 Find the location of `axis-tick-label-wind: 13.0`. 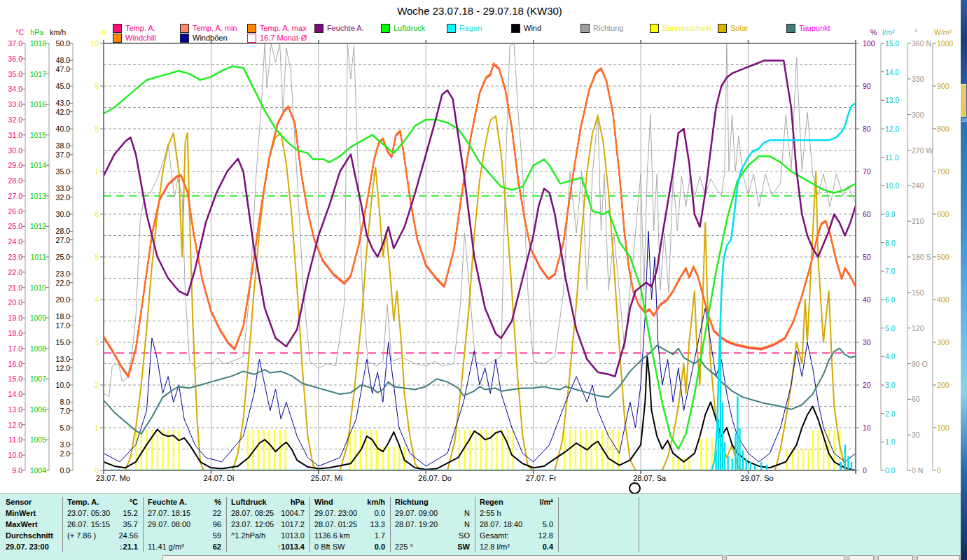

axis-tick-label-wind: 13.0 is located at coordinates (54, 360).